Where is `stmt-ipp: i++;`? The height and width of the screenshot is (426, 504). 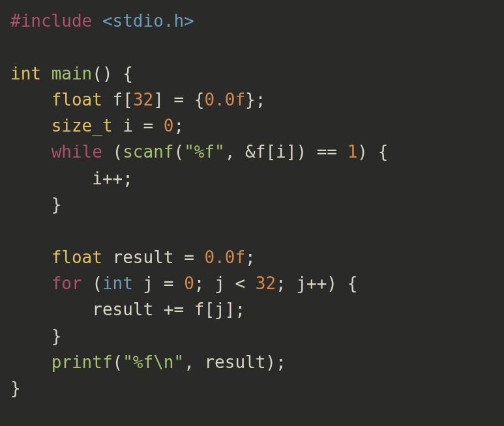
stmt-ipp: i++; is located at coordinates (112, 178).